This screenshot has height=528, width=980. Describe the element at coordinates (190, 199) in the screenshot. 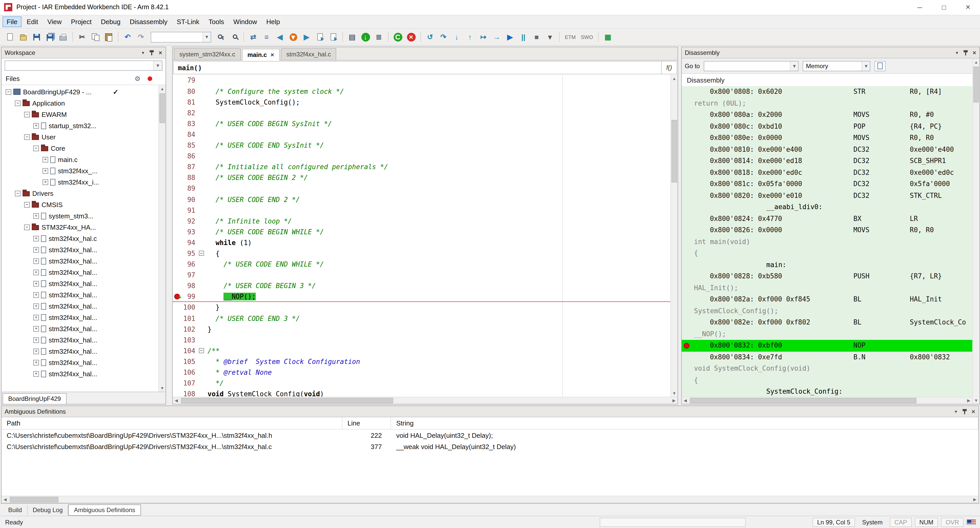

I see `line-number: 90` at that location.